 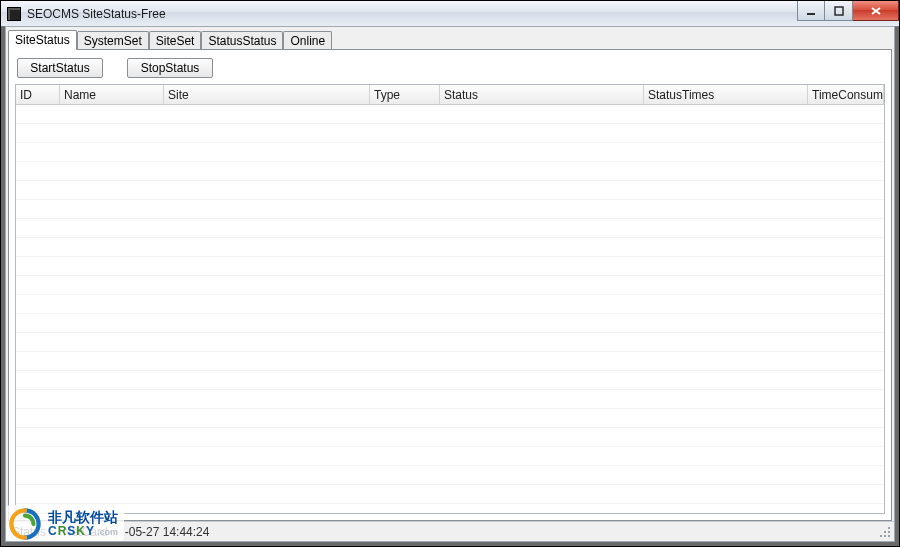 What do you see at coordinates (38, 94) in the screenshot?
I see `col-id: ID` at bounding box center [38, 94].